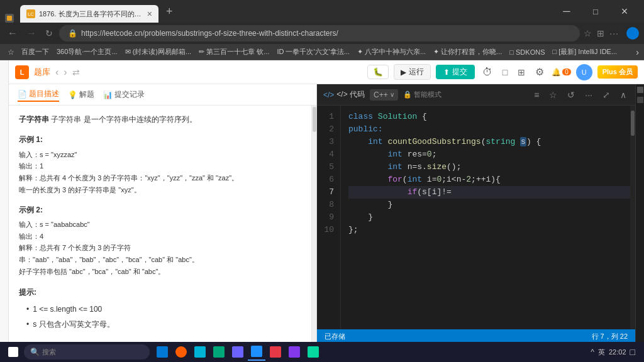 The width and height of the screenshot is (644, 362). Describe the element at coordinates (124, 94) in the screenshot. I see `tab-submissions: 📊 提交记录` at that location.